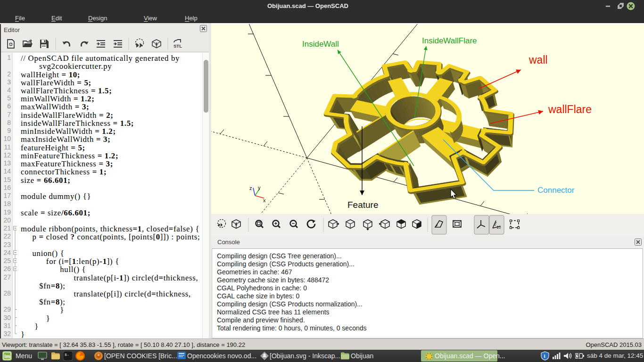  I want to click on svg-text: wall, so click(538, 60).